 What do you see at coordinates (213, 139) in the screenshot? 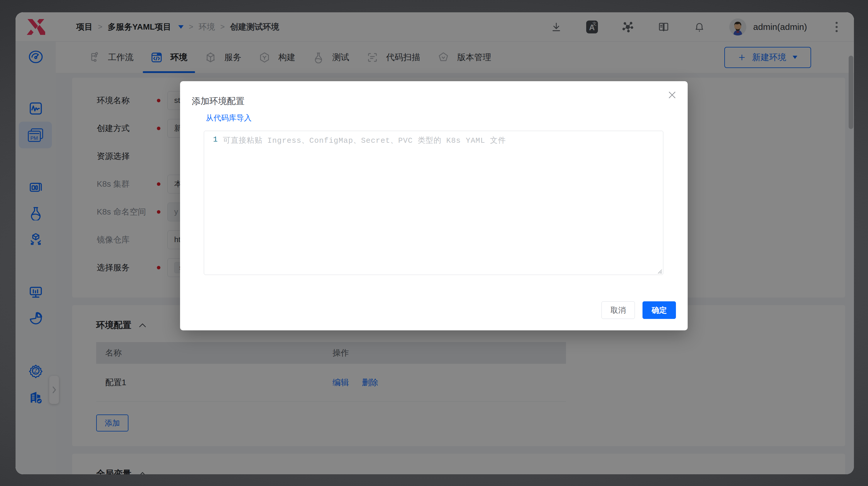
I see `editor-line-number: 1` at bounding box center [213, 139].